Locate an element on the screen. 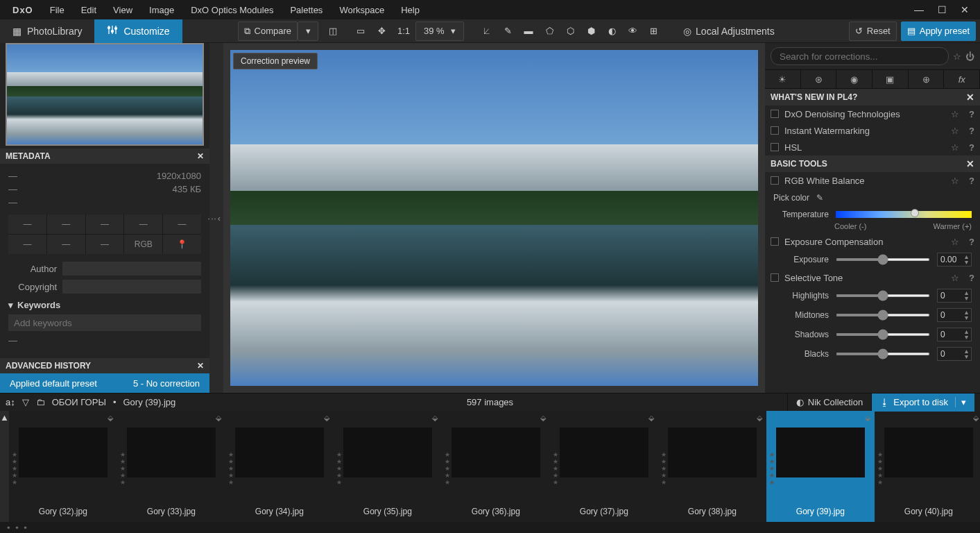 The image size is (980, 533). crop-icon: ⟀ is located at coordinates (487, 31).